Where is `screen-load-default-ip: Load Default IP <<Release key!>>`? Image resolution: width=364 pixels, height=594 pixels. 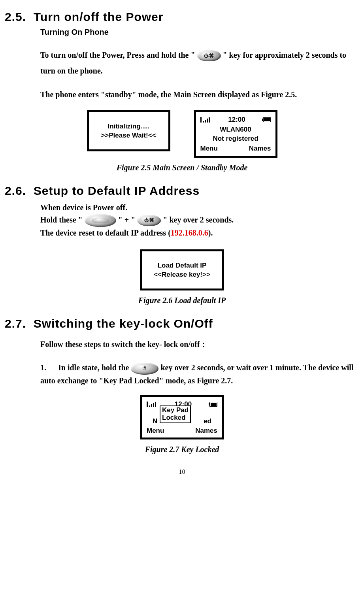 screen-load-default-ip: Load Default IP <<Release key!>> is located at coordinates (182, 270).